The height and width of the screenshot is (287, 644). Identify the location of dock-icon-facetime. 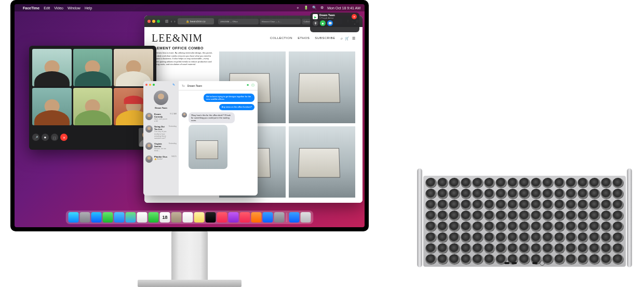
(154, 217).